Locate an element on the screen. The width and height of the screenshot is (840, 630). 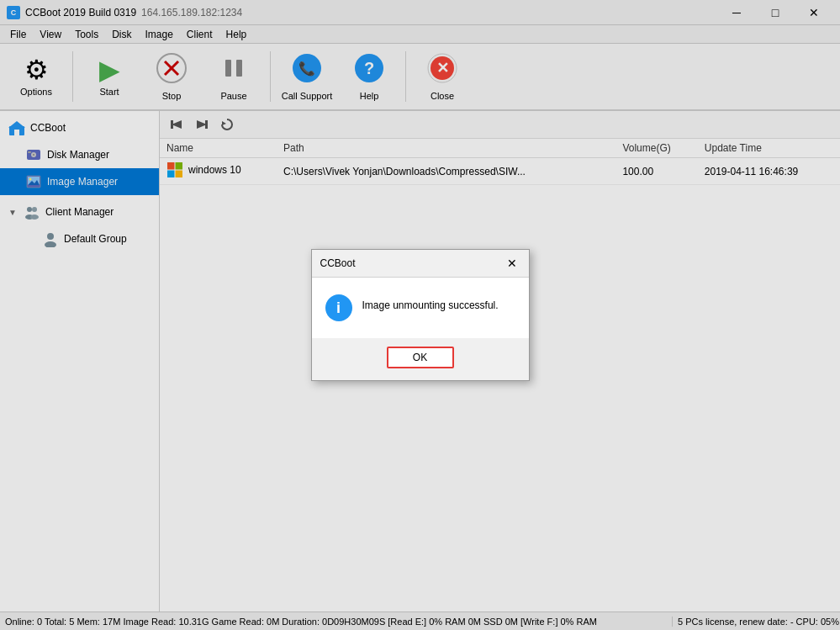
dialog-titlebar: CCBoot ✕ is located at coordinates (420, 264).